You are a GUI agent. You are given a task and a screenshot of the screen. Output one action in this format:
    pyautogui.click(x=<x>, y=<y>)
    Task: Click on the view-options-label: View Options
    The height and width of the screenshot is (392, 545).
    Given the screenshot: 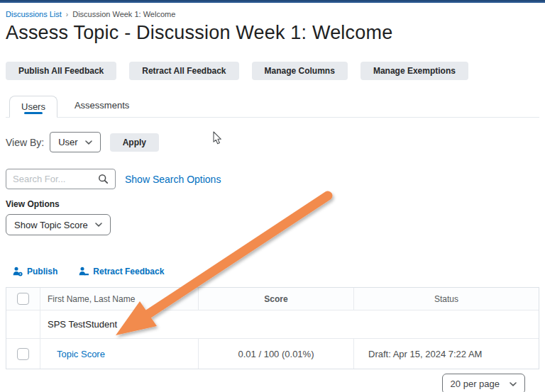 What is the action you would take?
    pyautogui.click(x=272, y=204)
    